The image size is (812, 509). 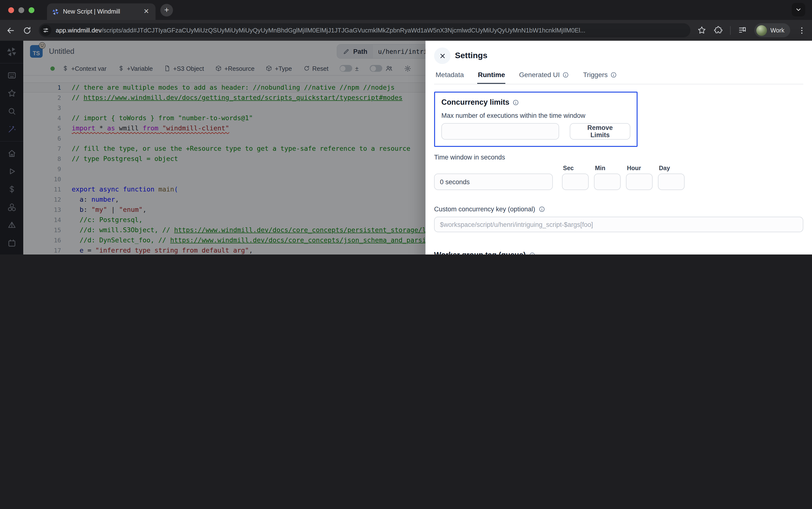 I want to click on concurrency-heading: Concurrency limits, so click(x=536, y=102).